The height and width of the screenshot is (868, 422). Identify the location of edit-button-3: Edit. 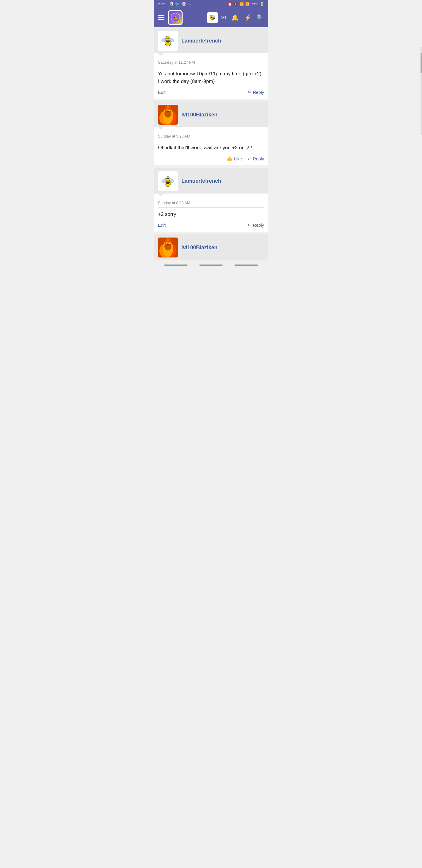
(162, 225).